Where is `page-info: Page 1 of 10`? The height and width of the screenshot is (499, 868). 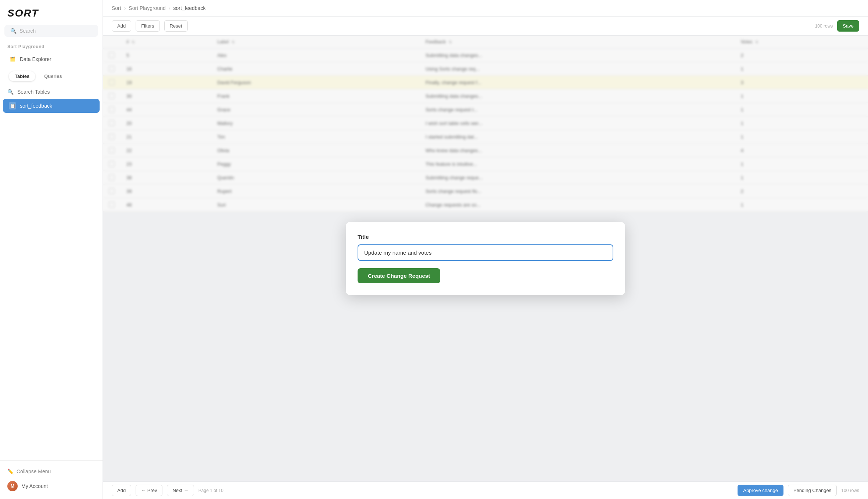
page-info: Page 1 of 10 is located at coordinates (211, 491).